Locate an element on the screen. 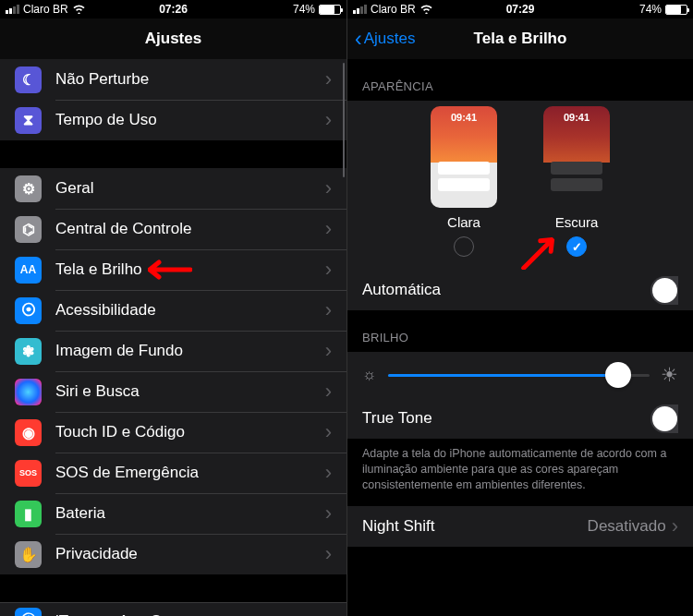  night-shift-label: Night Shift is located at coordinates (475, 526).